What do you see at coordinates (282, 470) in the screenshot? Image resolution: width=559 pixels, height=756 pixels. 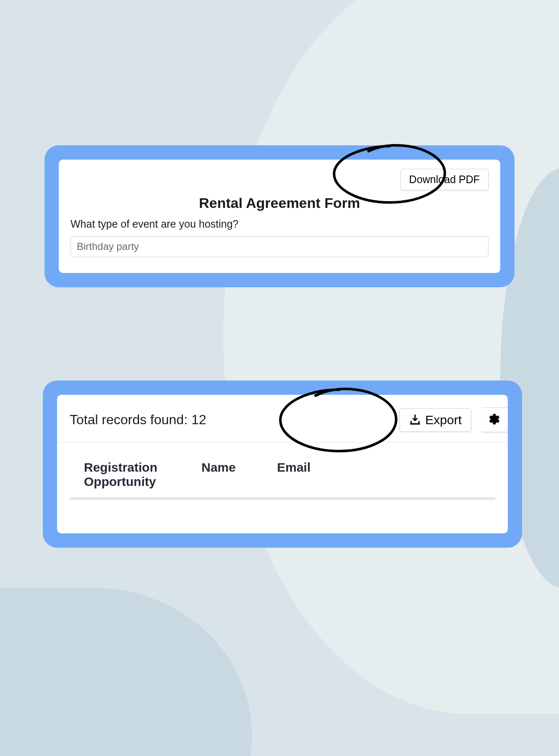 I see `table-header-row: Registration Opportunity Name Email` at bounding box center [282, 470].